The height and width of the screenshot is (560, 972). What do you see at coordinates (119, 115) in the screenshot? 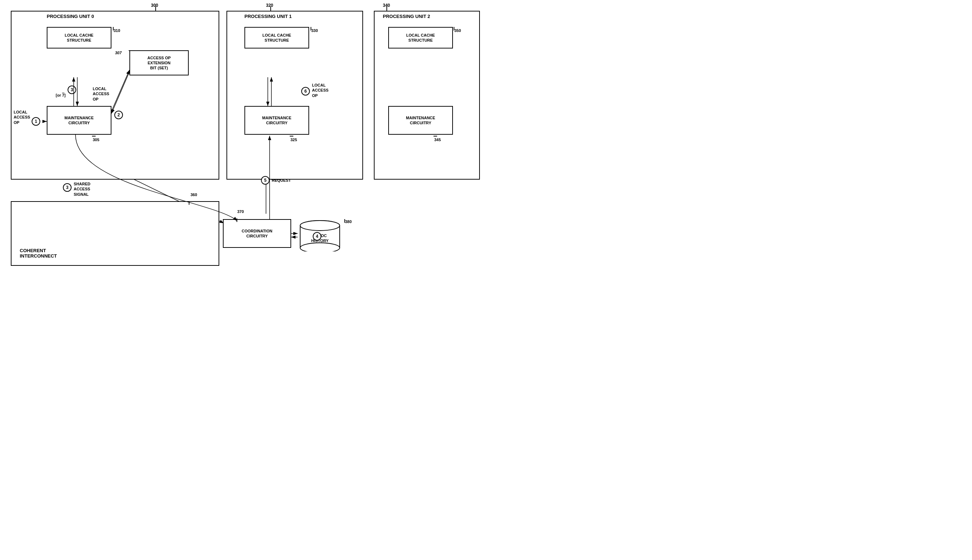
I see `step-2-circle: 2` at bounding box center [119, 115].